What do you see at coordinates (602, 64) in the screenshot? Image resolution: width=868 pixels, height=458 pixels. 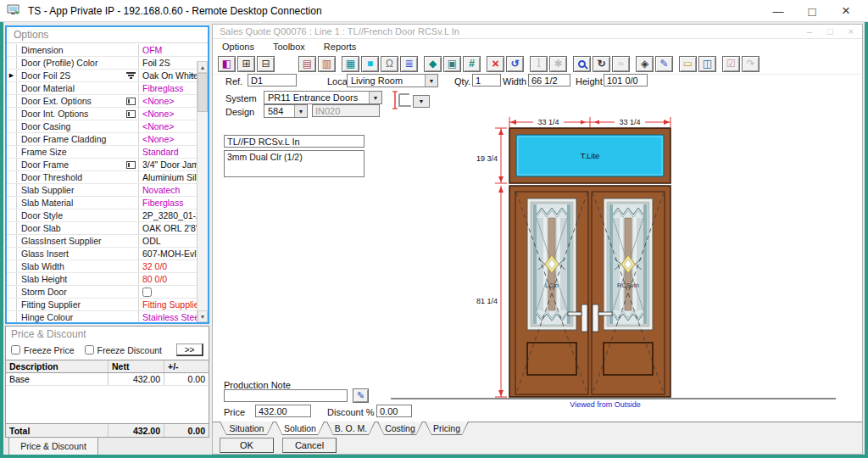 I see `rotate-view-icon: ↻` at bounding box center [602, 64].